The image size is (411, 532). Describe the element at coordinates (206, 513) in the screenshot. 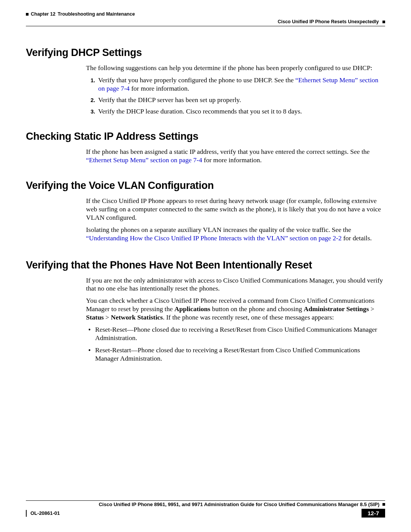

I see `footer-bottom-row: OL-20861-01 12-7` at that location.